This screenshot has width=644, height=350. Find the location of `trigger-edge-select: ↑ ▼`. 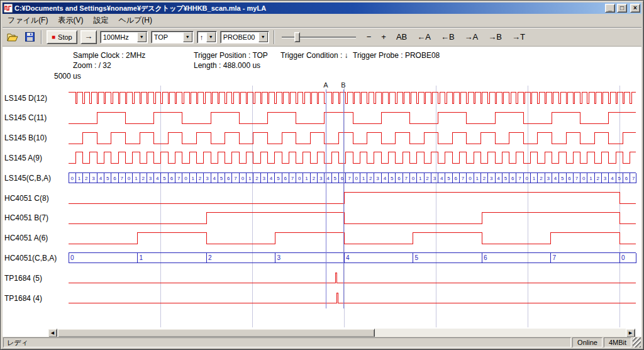

trigger-edge-select: ↑ ▼ is located at coordinates (207, 37).